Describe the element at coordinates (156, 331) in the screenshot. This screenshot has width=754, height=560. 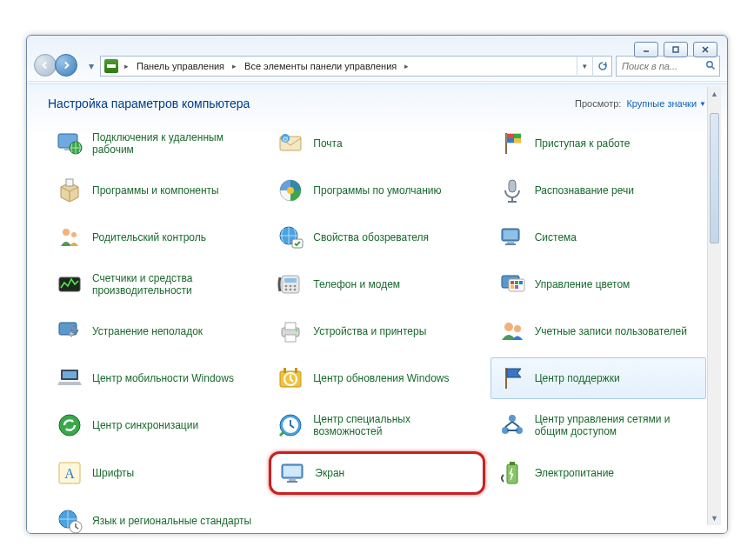
I see `cp-item-troubleshooting: Устранение неполадок` at that location.